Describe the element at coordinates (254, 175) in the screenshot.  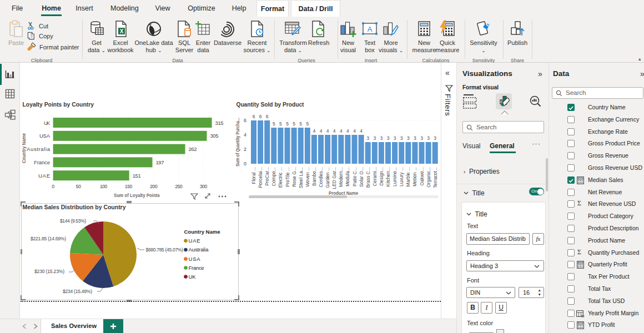
I see `svg-text: Floral ...` at that location.